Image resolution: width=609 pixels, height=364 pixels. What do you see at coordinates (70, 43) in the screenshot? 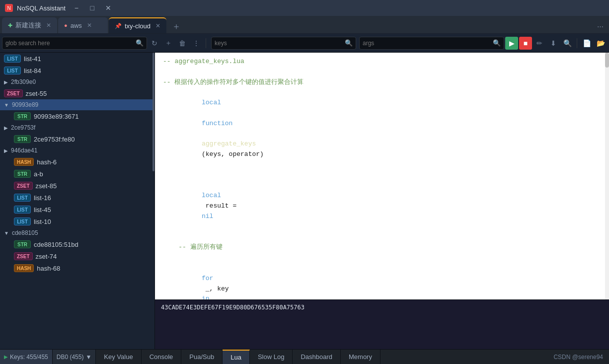
I see `glob-search-input` at bounding box center [70, 43].